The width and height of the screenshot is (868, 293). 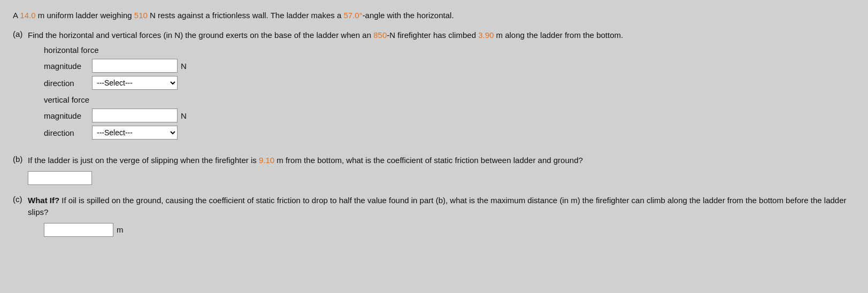 What do you see at coordinates (143, 160) in the screenshot?
I see `part-b-desc-before: If the ladder is just on the verge of sl…` at bounding box center [143, 160].